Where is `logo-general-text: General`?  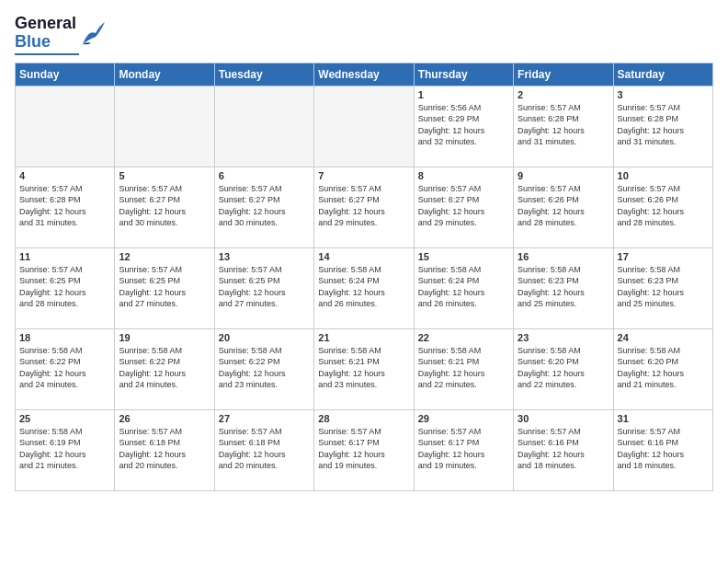 logo-general-text: General is located at coordinates (46, 24).